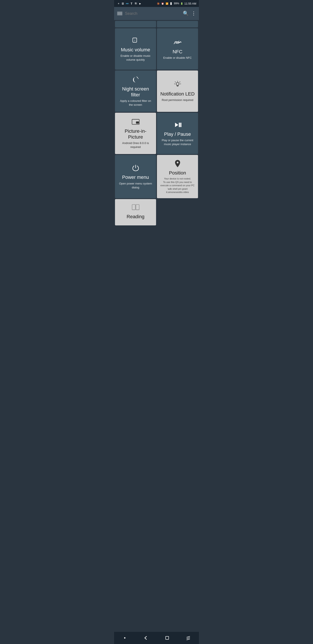 This screenshot has width=313, height=644. What do you see at coordinates (177, 186) in the screenshot?
I see `position-desc: Your device is not rooted.To use this QS…` at bounding box center [177, 186].